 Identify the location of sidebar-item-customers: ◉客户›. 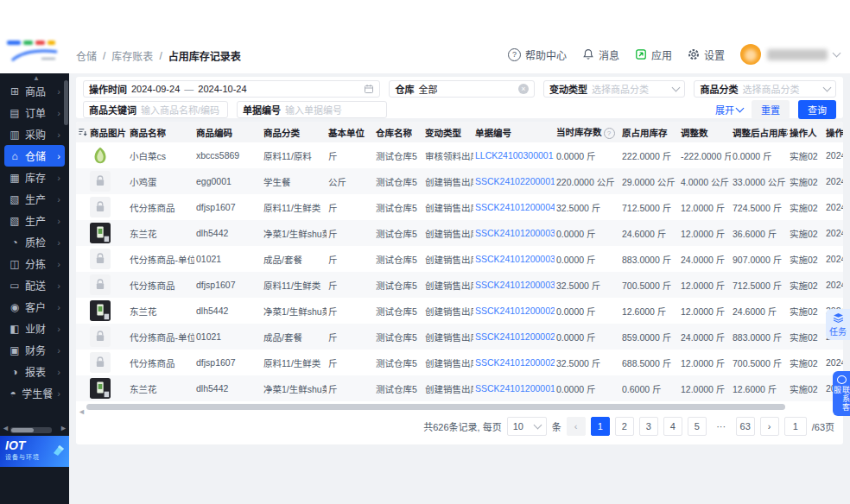
(35, 307).